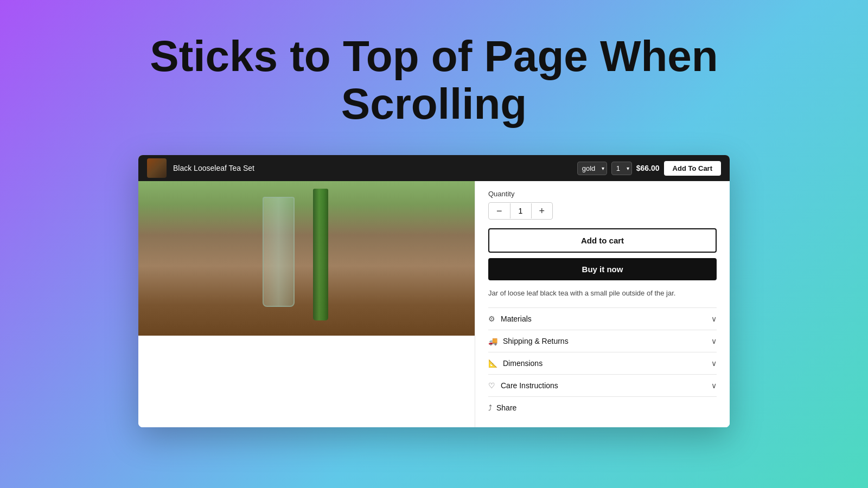 This screenshot has width=868, height=488. What do you see at coordinates (602, 408) in the screenshot?
I see `share-row: ⤴ Share` at bounding box center [602, 408].